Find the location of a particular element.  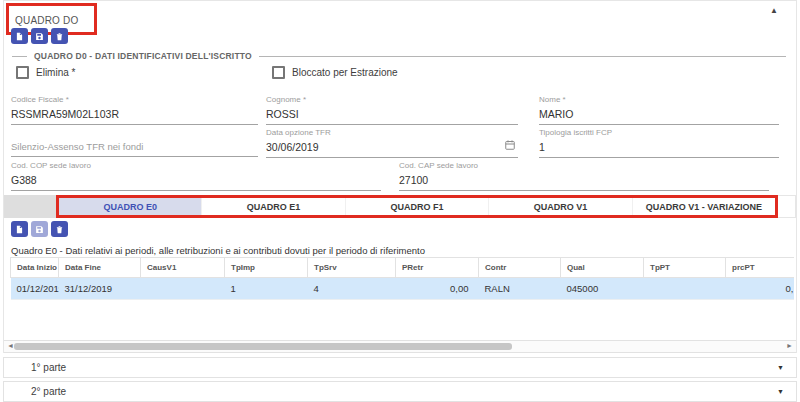

nome-input: MARIO is located at coordinates (659, 116).